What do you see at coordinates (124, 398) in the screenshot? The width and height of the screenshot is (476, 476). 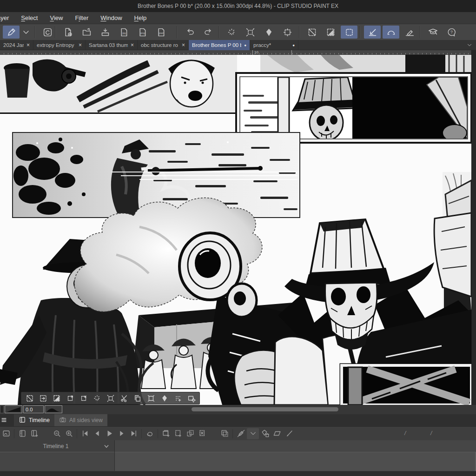 I see `cut-icon` at bounding box center [124, 398].